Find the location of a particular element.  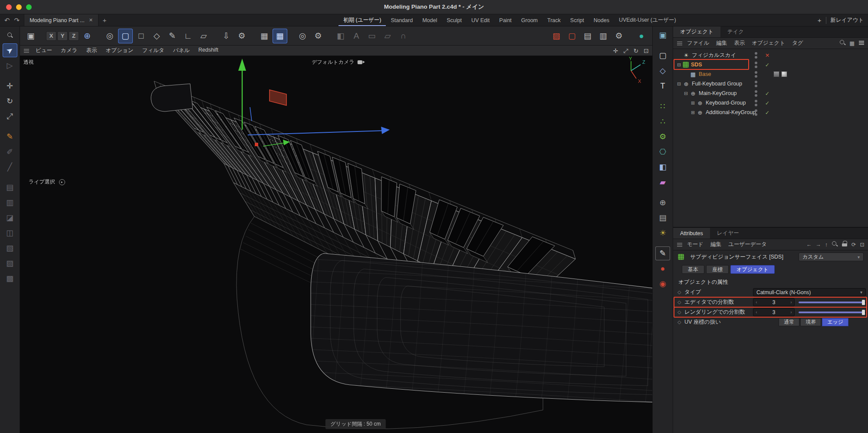

coordinate-system-icon: ⊕ is located at coordinates (87, 36).